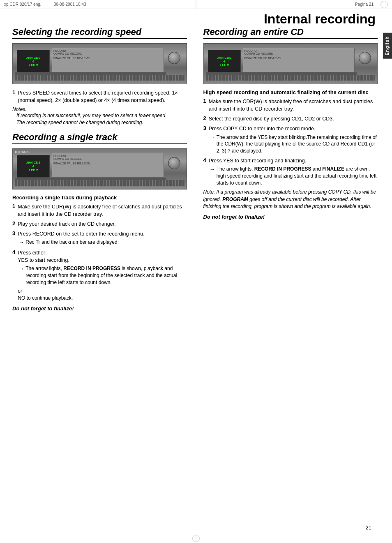  What do you see at coordinates (291, 105) in the screenshot?
I see `step-entire-1: 1 Make sure the CDR(W) is absolutely fre…` at bounding box center [291, 105].